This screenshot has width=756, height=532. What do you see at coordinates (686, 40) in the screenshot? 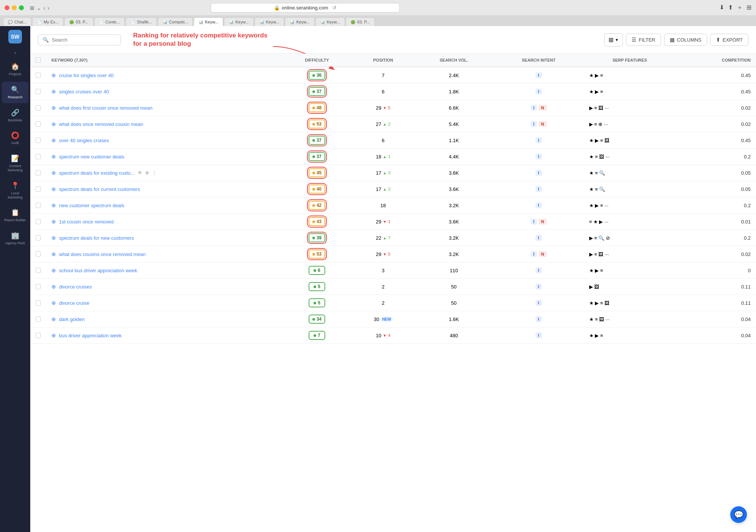
I see `columns-button: ▦ COLUMNS` at bounding box center [686, 40].